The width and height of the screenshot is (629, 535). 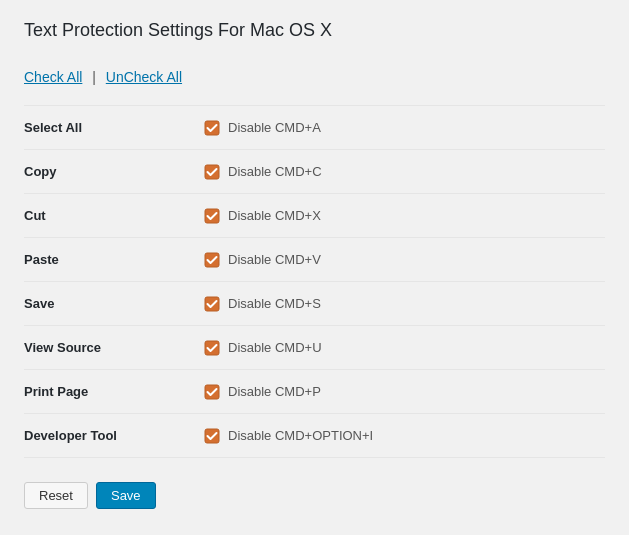 I want to click on disable-label: Disable CMD+P, so click(x=274, y=392).